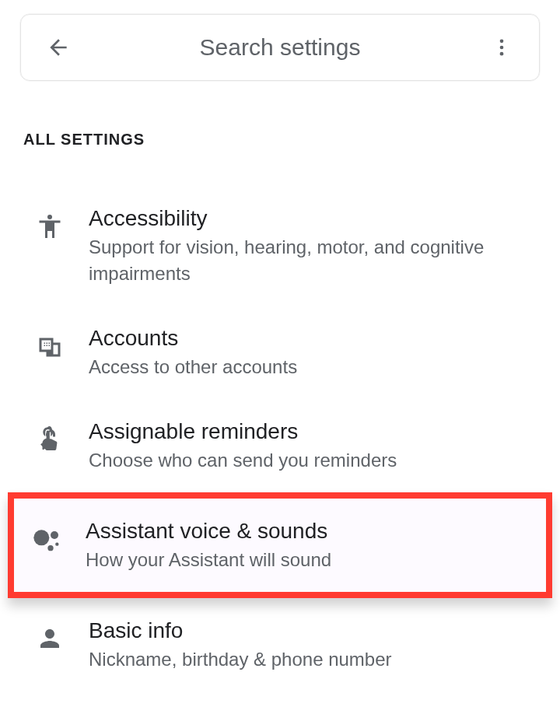 The image size is (560, 728). Describe the element at coordinates (502, 47) in the screenshot. I see `more-button` at that location.